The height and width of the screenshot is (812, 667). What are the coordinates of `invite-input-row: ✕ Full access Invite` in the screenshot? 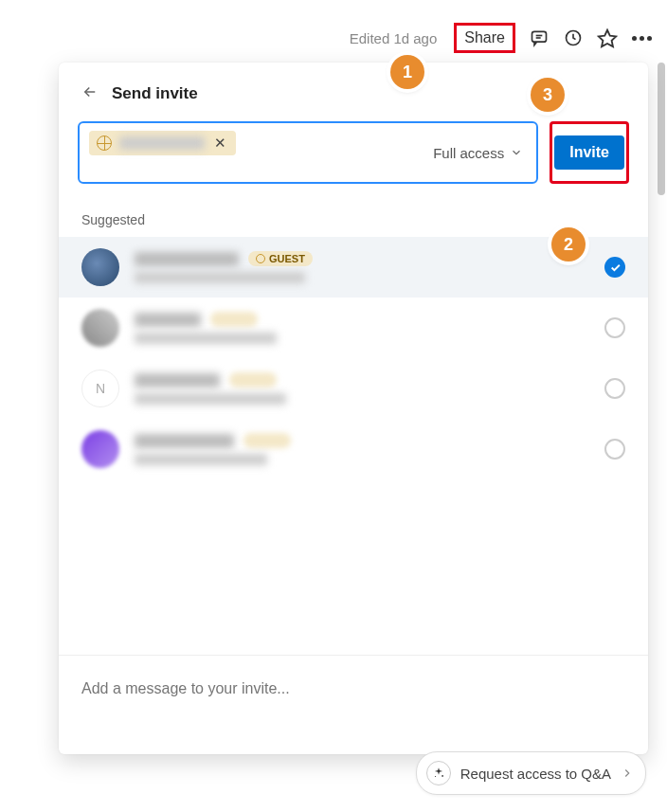 It's located at (353, 153).